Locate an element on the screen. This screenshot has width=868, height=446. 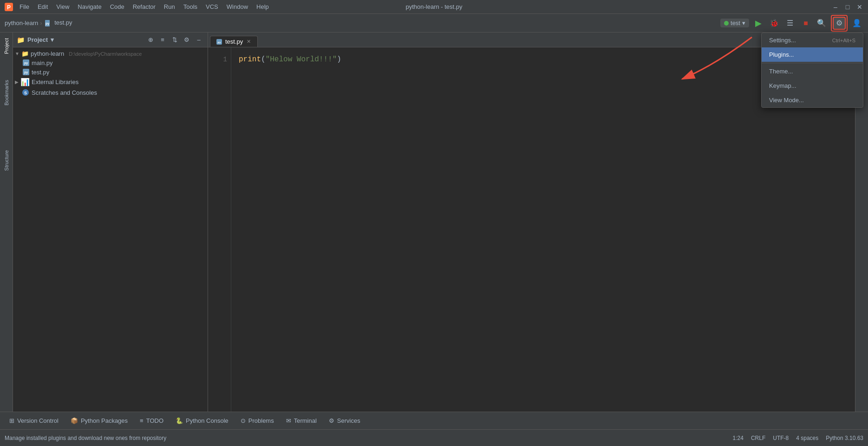
menu-run: Run is located at coordinates (170, 7).